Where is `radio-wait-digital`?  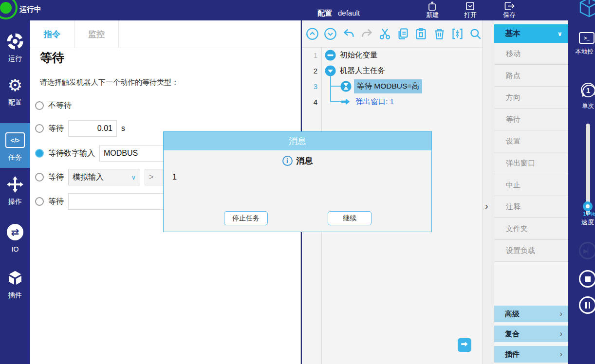 radio-wait-digital is located at coordinates (39, 153).